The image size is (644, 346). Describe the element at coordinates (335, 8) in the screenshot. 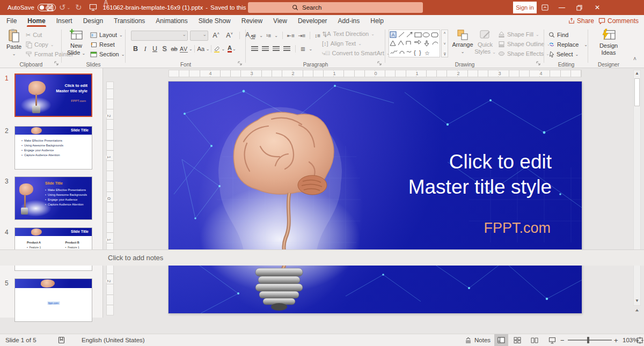

I see `search-box: Search` at that location.